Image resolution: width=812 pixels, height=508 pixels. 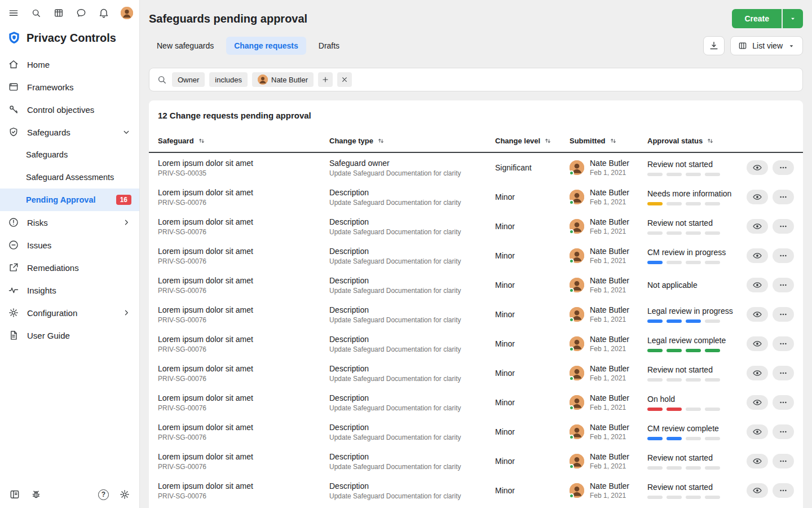 What do you see at coordinates (283, 80) in the screenshot?
I see `filter-value-chip: Nate Butler` at bounding box center [283, 80].